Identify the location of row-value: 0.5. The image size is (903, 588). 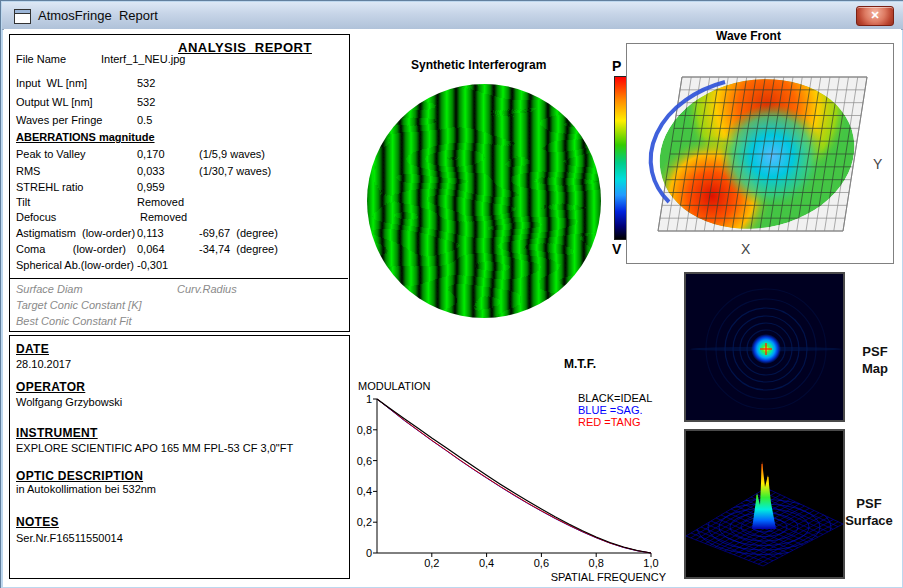
(144, 120).